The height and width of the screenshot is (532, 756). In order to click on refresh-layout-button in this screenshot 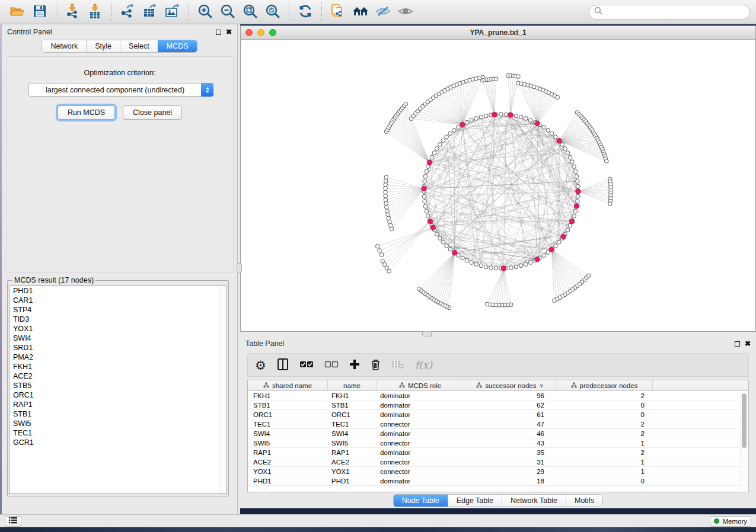, I will do `click(305, 12)`.